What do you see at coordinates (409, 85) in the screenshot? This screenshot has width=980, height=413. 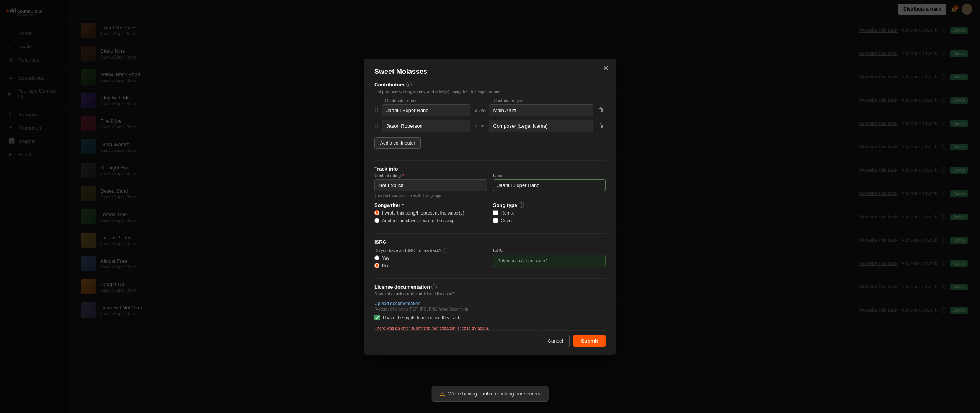 I see `contributors-info-icon: i` at bounding box center [409, 85].